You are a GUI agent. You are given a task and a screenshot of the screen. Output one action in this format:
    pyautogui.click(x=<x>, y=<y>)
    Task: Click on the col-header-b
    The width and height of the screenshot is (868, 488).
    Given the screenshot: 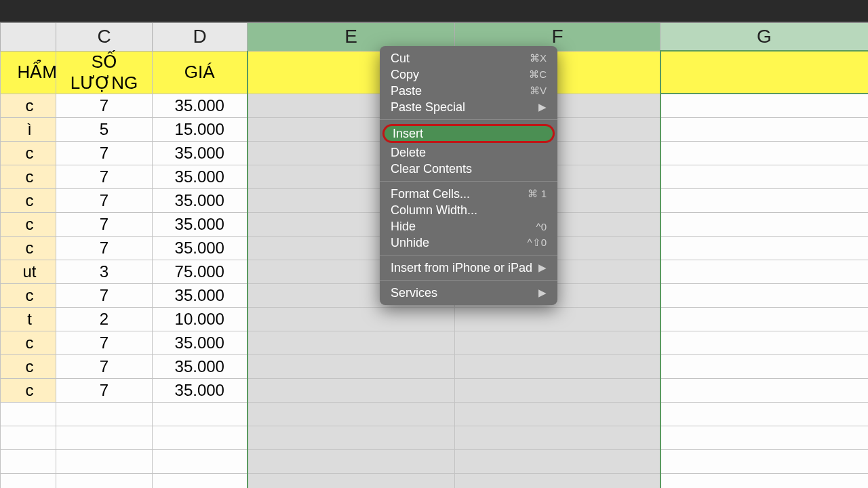 What is the action you would take?
    pyautogui.click(x=28, y=37)
    